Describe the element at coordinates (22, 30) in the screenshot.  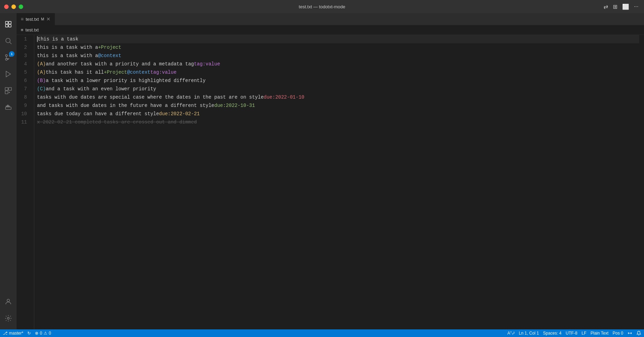
I see `breadcrumb-icon: ≡` at that location.